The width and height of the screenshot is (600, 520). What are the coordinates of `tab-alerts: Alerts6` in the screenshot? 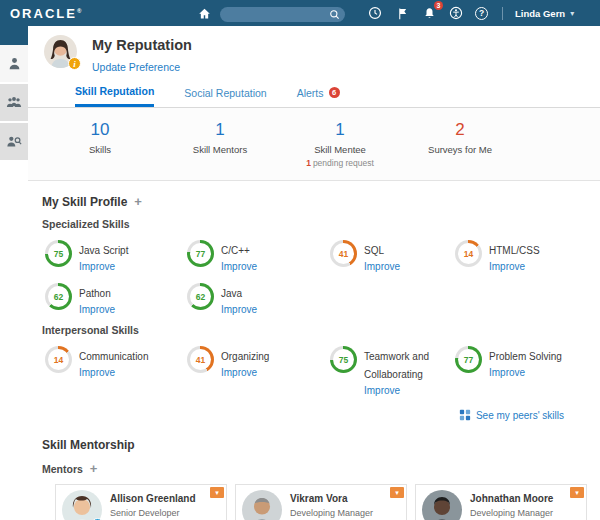 It's located at (318, 96).